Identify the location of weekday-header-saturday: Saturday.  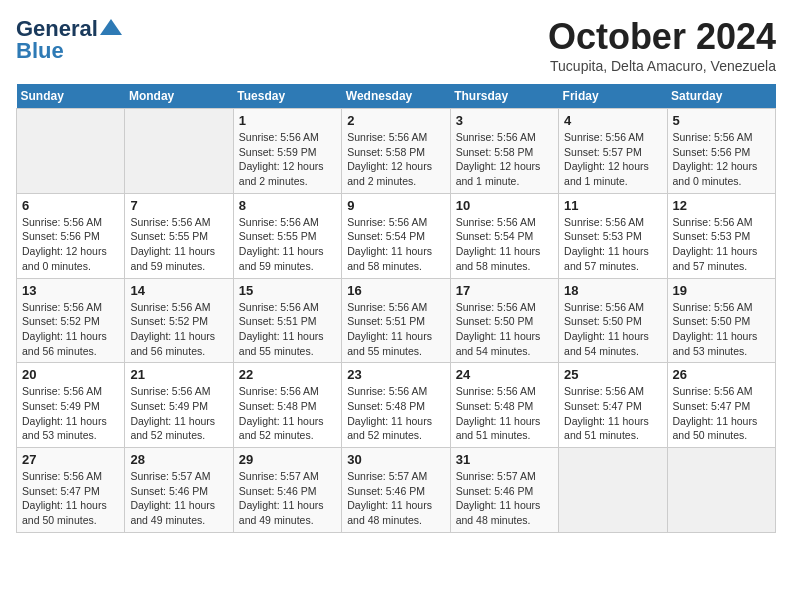
(721, 96).